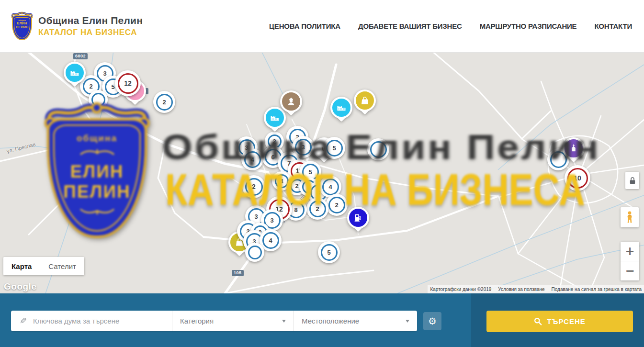 The width and height of the screenshot is (644, 347). Describe the element at coordinates (574, 152) in the screenshot. I see `map-pin-church` at that location.